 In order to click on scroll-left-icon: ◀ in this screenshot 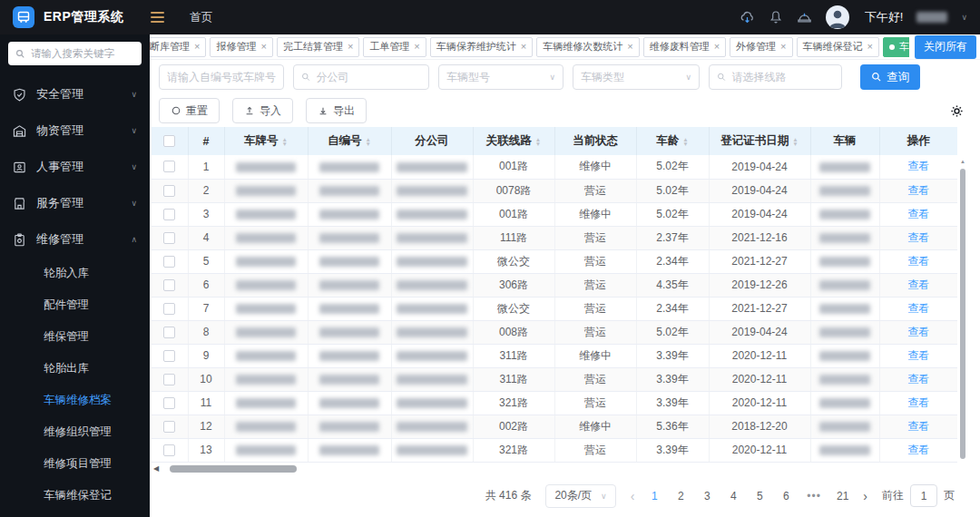, I will do `click(156, 468)`.